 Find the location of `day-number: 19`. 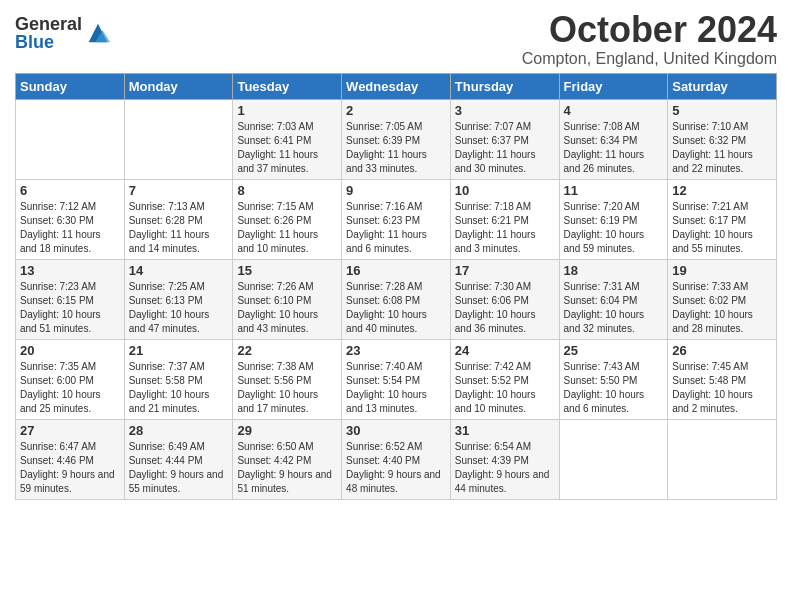

day-number: 19 is located at coordinates (722, 270).